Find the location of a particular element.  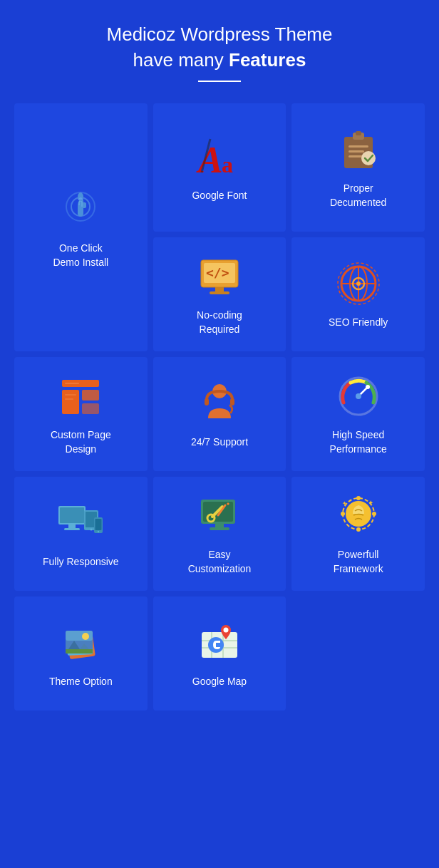

map-label: Google Map is located at coordinates (220, 682).